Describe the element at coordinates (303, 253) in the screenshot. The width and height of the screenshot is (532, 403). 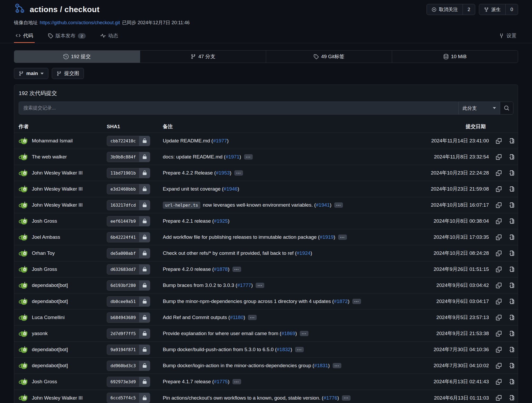
I see `issue-link: #1924` at that location.